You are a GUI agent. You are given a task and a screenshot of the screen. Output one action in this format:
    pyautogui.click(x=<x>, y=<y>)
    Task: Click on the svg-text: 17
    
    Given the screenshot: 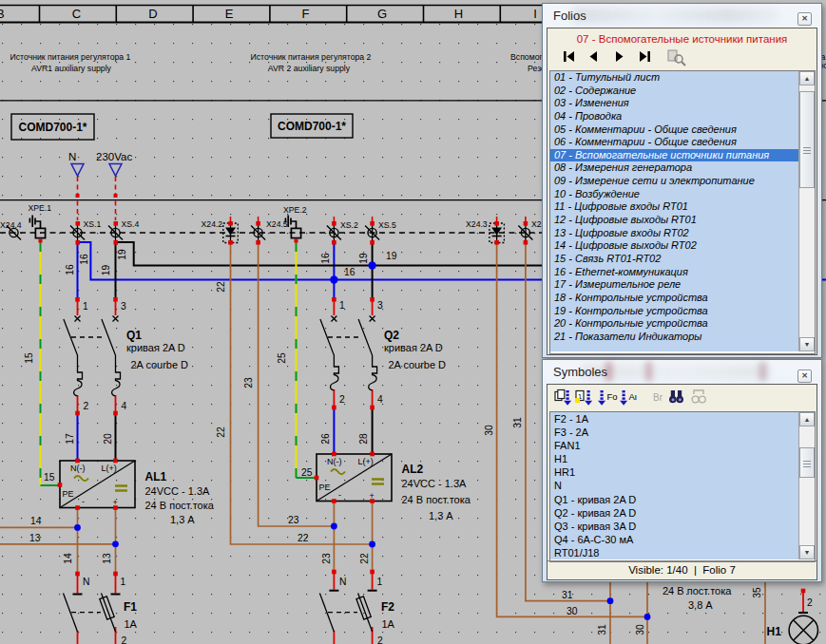 What is the action you would take?
    pyautogui.click(x=70, y=439)
    